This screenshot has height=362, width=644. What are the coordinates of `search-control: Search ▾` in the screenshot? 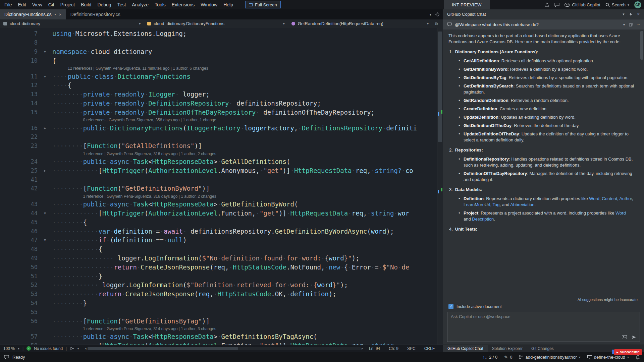 It's located at (617, 5).